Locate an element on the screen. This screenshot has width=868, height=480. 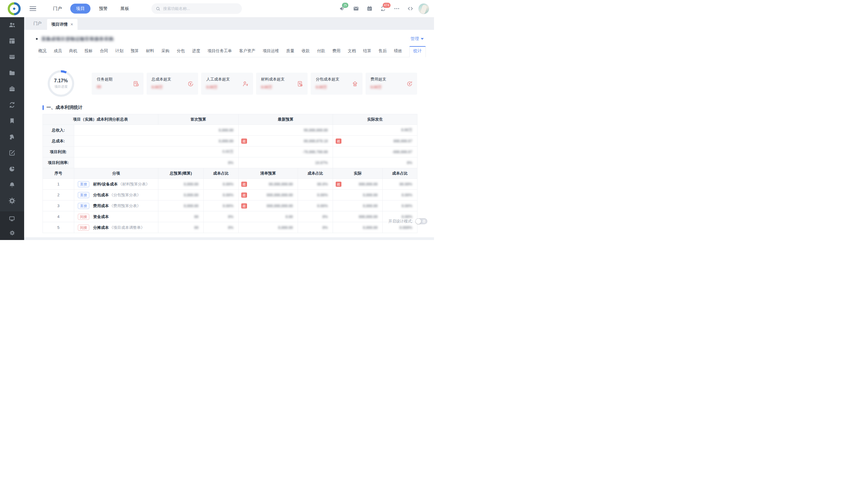
left-sidebar is located at coordinates (12, 129).